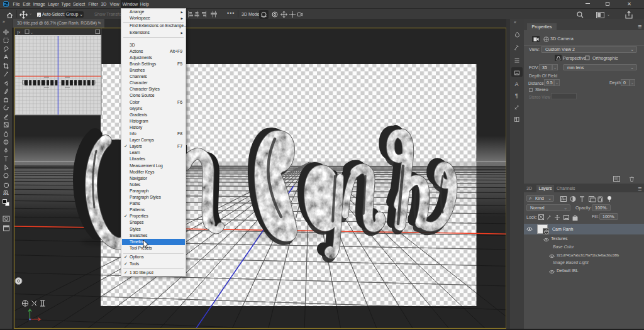 The image size is (644, 330). Describe the element at coordinates (517, 84) in the screenshot. I see `svg-text: A` at that location.